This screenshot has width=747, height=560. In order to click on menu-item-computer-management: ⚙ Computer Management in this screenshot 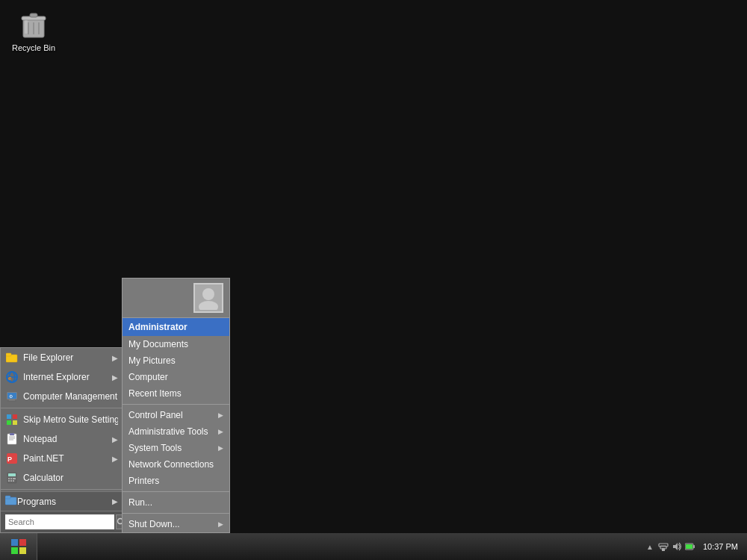, I will do `click(61, 396)`.